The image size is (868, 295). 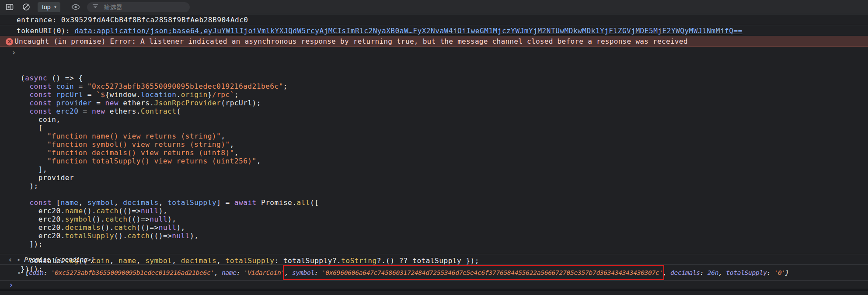 I want to click on token: totalSupply, so click(x=90, y=236).